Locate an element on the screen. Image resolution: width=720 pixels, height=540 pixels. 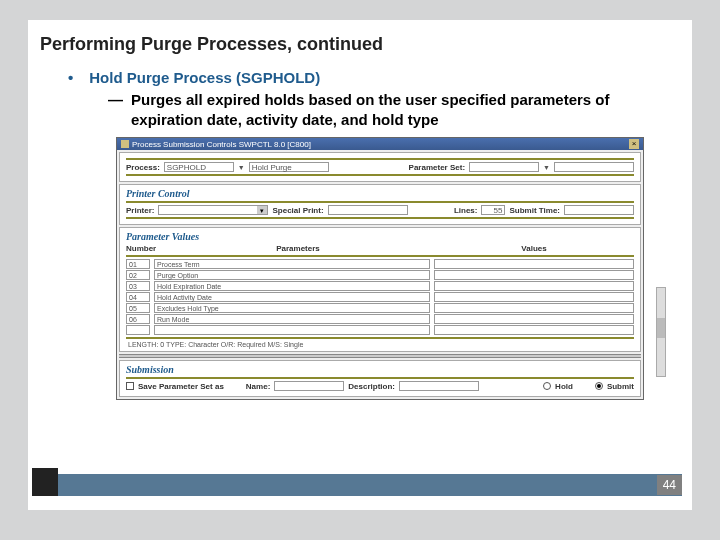
param-num: 01 is located at coordinates (138, 264).